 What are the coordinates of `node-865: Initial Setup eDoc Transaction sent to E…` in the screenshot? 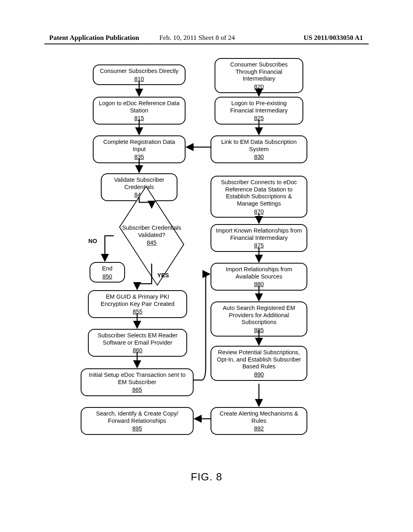 It's located at (137, 382).